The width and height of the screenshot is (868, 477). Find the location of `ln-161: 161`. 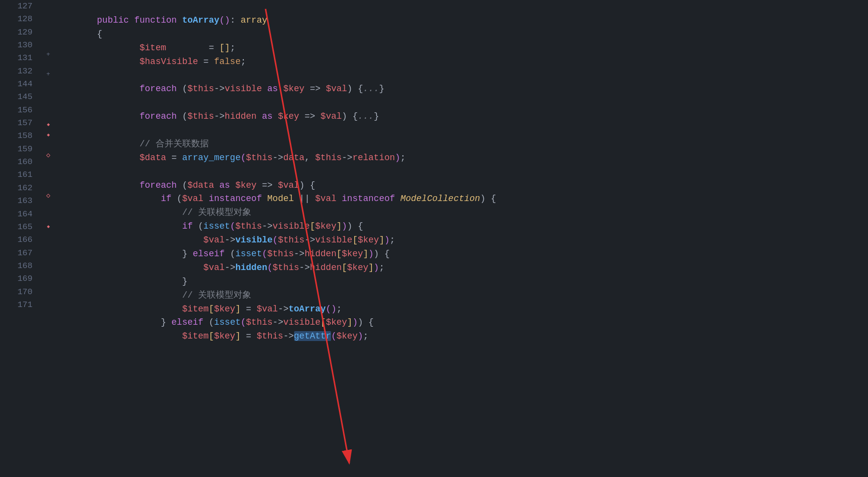

ln-161: 161 is located at coordinates (16, 175).